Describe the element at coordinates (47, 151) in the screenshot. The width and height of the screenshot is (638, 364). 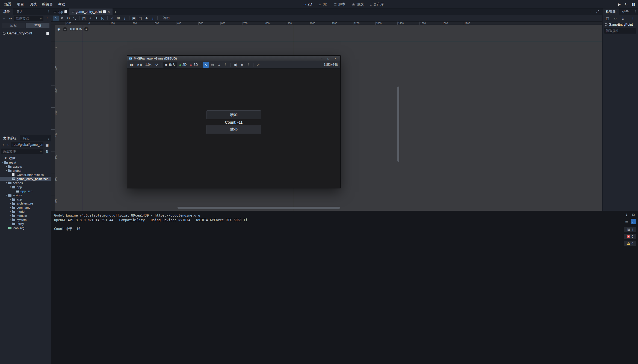
I see `sort-files-icon: ⇅` at that location.